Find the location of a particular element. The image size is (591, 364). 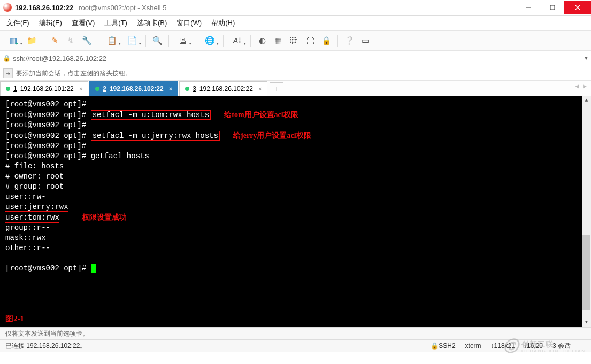

footer-line-1: 仅将文本发送到当前选项卡。 is located at coordinates (295, 334).